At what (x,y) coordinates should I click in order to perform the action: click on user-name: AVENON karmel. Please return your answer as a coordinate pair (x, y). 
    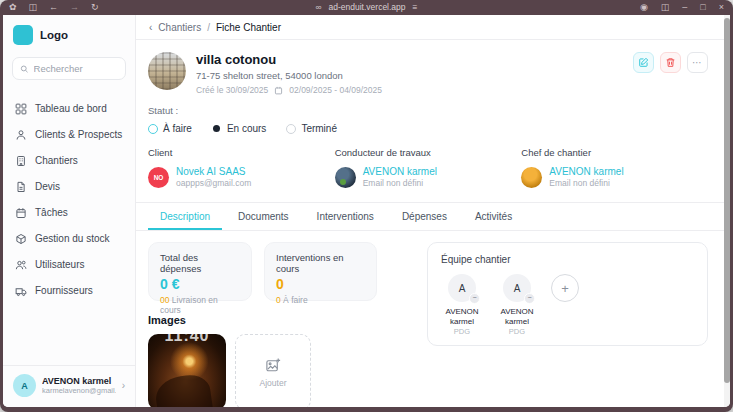
    Looking at the image, I should click on (79, 381).